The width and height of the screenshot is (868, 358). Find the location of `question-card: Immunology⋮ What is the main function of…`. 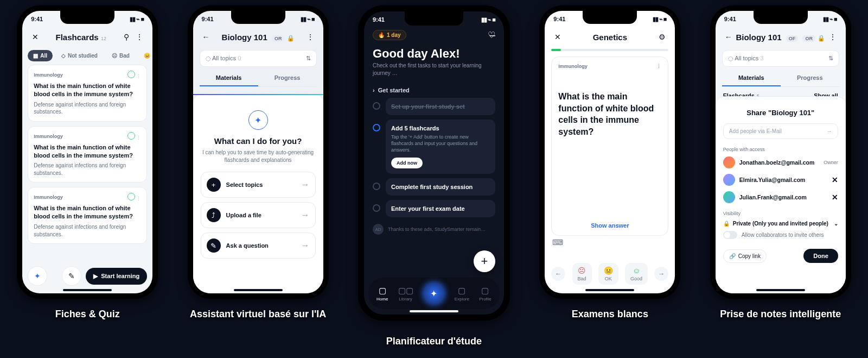

question-card: Immunology⋮ What is the main function of… is located at coordinates (610, 146).